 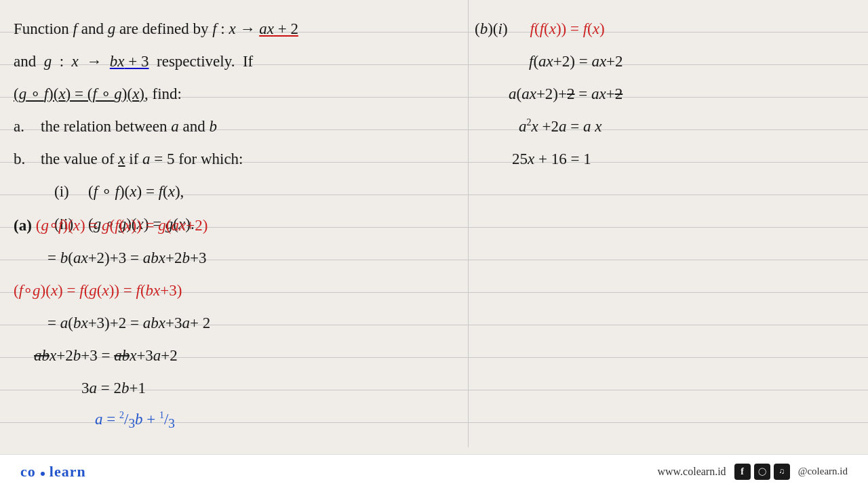 What do you see at coordinates (156, 191) in the screenshot?
I see `part-b-i-line: (i) (f ∘ f)(x) = f(x),` at bounding box center [156, 191].